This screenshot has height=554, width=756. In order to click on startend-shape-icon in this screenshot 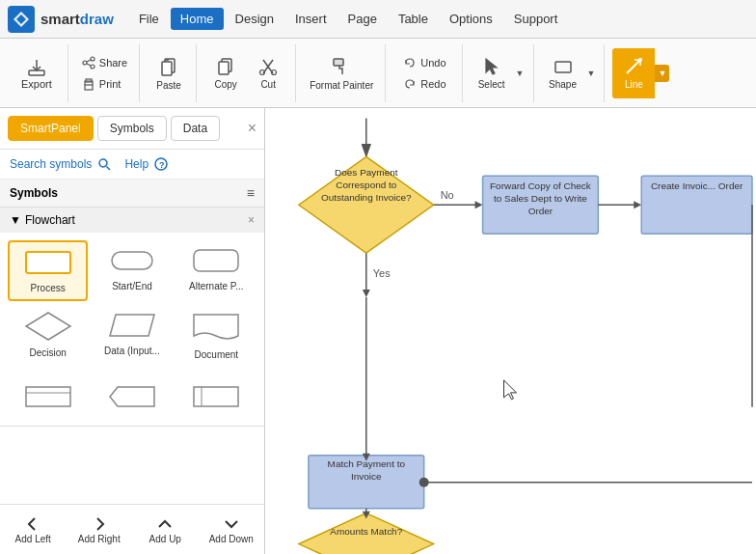, I will do `click(132, 262)`.